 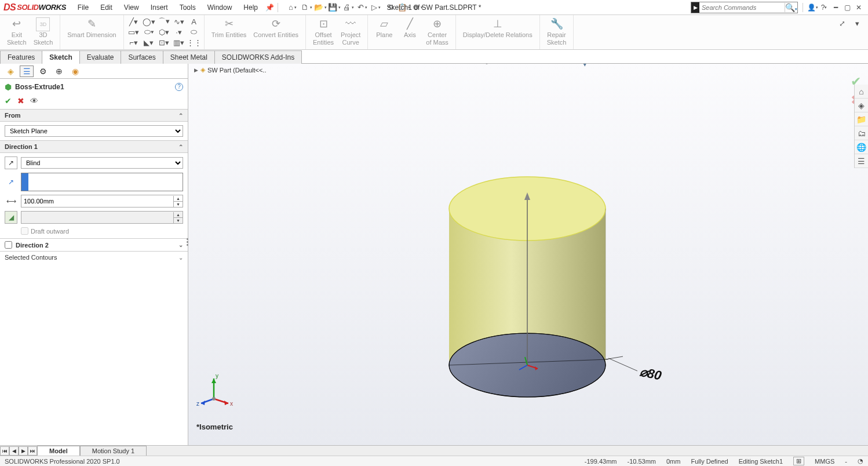 What do you see at coordinates (857, 23) in the screenshot?
I see `ribbon-menu-icon: ▾` at bounding box center [857, 23].